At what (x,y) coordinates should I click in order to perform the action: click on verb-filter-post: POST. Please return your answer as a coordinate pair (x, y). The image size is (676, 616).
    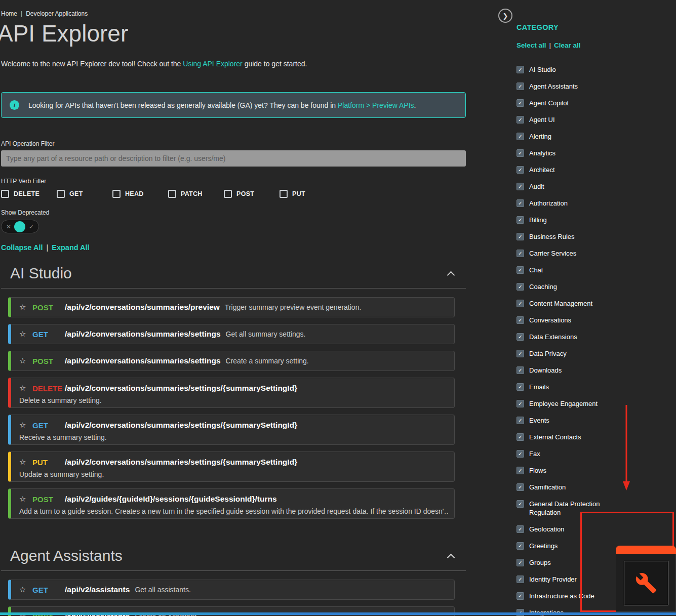
    Looking at the image, I should click on (248, 194).